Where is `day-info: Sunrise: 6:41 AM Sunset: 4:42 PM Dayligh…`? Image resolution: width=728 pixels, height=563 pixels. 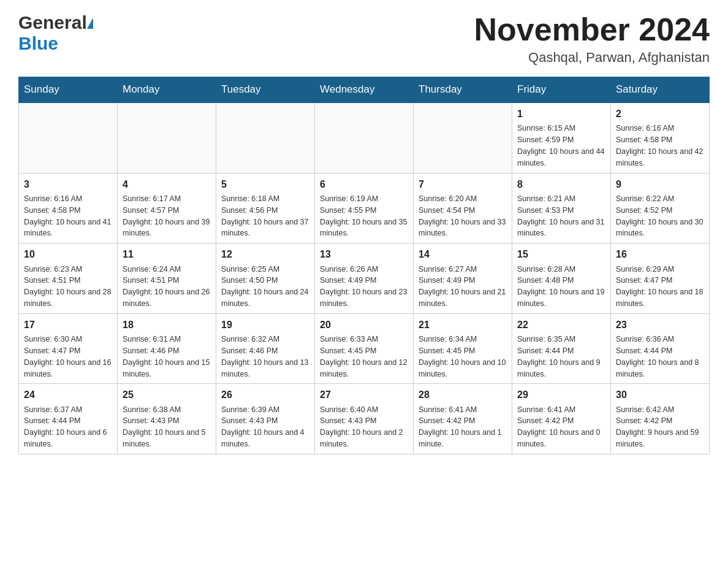 day-info: Sunrise: 6:41 AM Sunset: 4:42 PM Dayligh… is located at coordinates (559, 427).